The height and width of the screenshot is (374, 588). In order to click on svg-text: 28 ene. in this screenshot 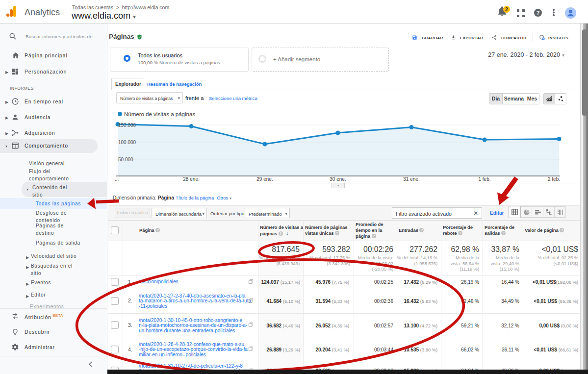, I will do `click(191, 179)`.